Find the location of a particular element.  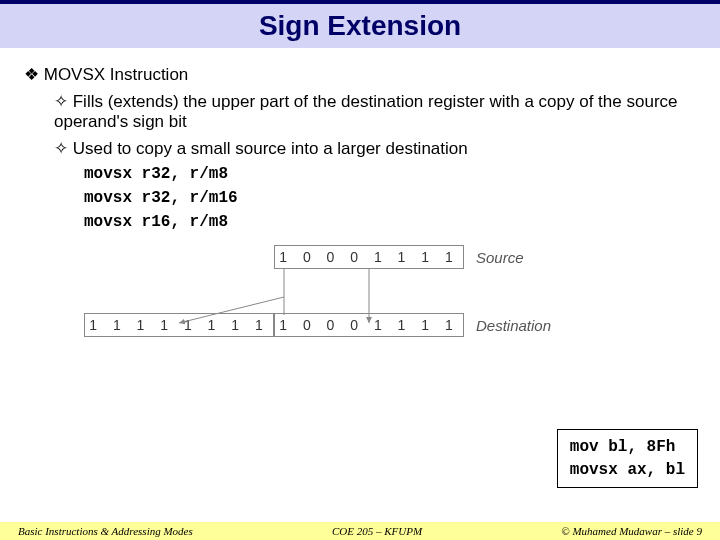

syntax-line-2: movsx r32, r/m16 is located at coordinates (390, 198).